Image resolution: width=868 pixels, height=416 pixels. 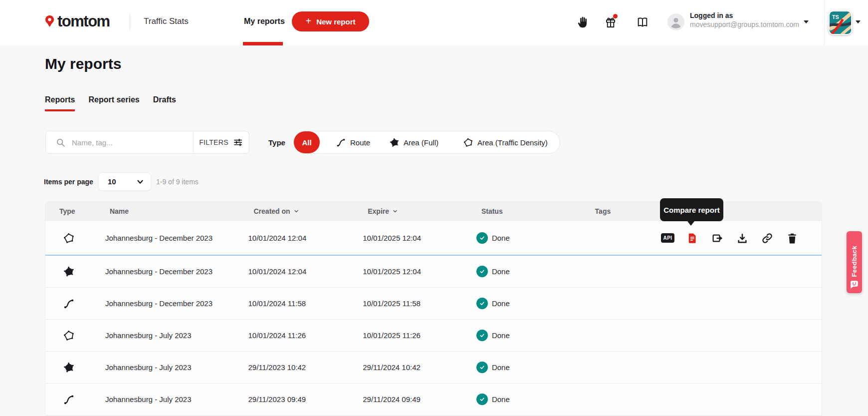 What do you see at coordinates (434, 23) in the screenshot?
I see `top-bar: tomtom Traffic Stats My reports + New re…` at bounding box center [434, 23].